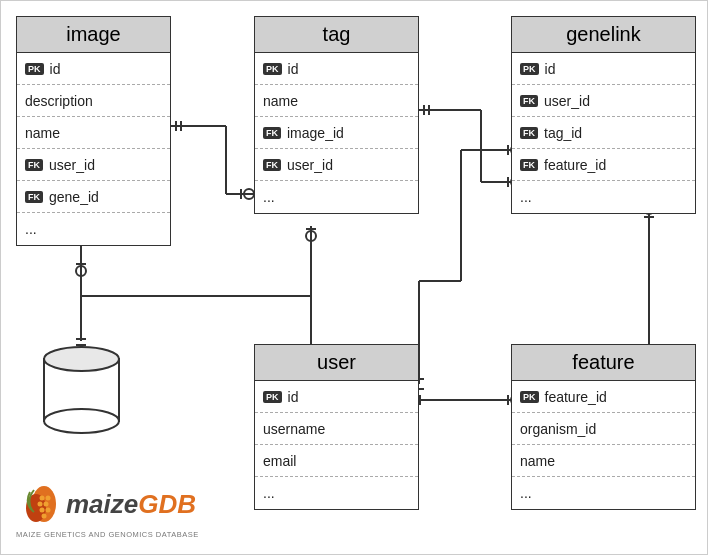  What do you see at coordinates (82, 391) in the screenshot?
I see `database-cylinder` at bounding box center [82, 391].